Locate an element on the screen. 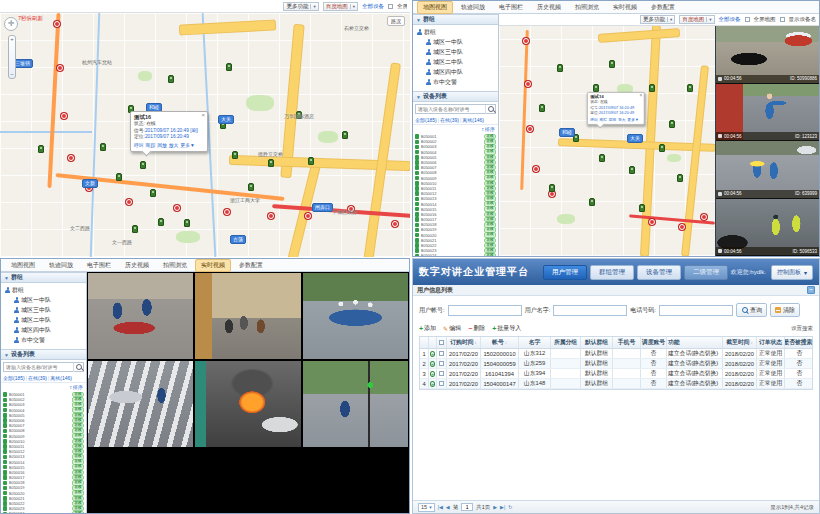 This screenshot has width=820, height=514. platform-nav-button: 二级管理 is located at coordinates (706, 272).